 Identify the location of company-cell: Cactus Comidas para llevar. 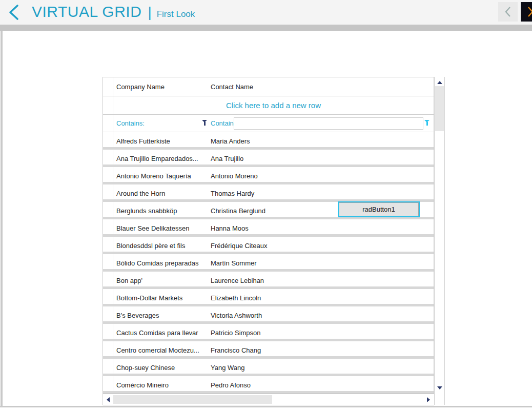
(160, 333).